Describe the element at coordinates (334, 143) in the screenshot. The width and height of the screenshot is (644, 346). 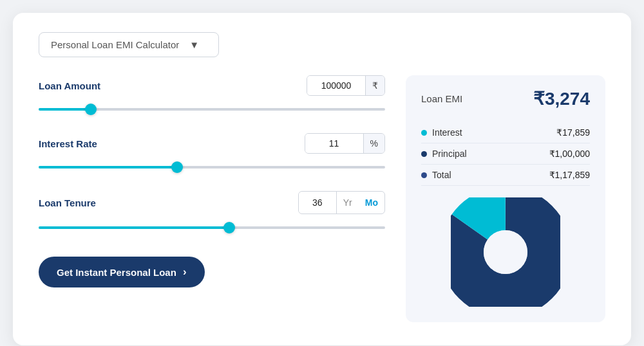
I see `interest-rate-input` at that location.